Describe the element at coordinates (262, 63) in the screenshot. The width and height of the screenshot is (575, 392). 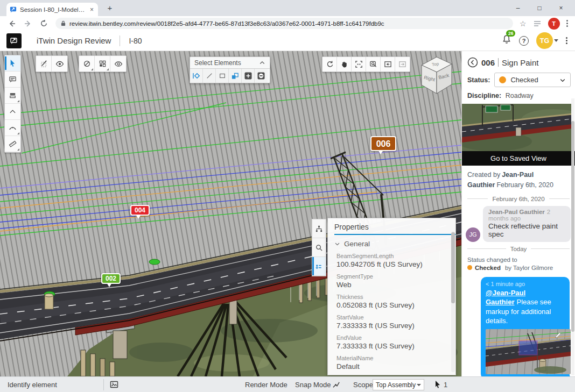
I see `chevron-up-icon` at that location.